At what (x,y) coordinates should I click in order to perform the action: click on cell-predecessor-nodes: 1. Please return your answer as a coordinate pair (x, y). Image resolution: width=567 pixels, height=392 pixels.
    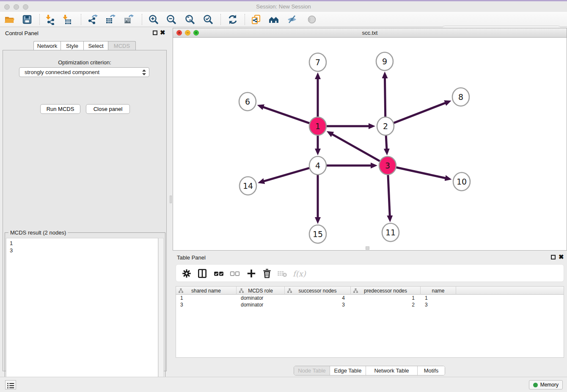
    Looking at the image, I should click on (386, 298).